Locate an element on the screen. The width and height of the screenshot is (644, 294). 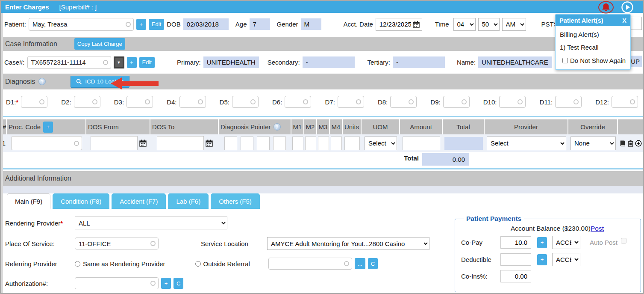
time-label: Time is located at coordinates (442, 24).